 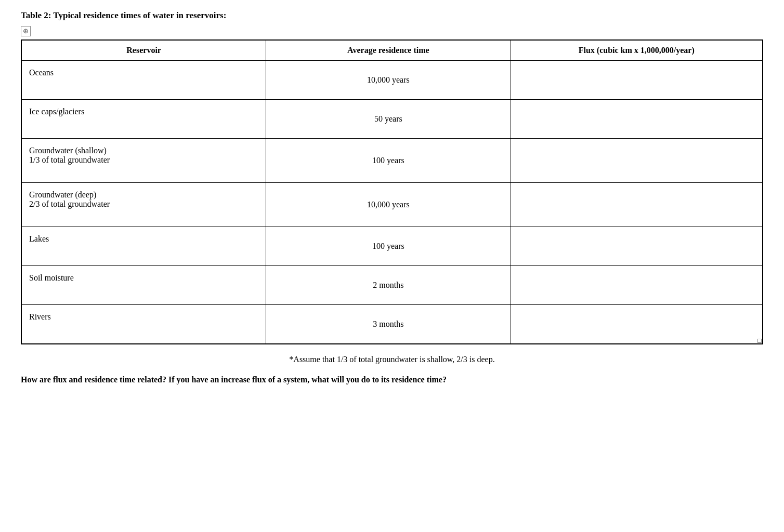 What do you see at coordinates (636, 80) in the screenshot?
I see `flux-oceans` at bounding box center [636, 80].